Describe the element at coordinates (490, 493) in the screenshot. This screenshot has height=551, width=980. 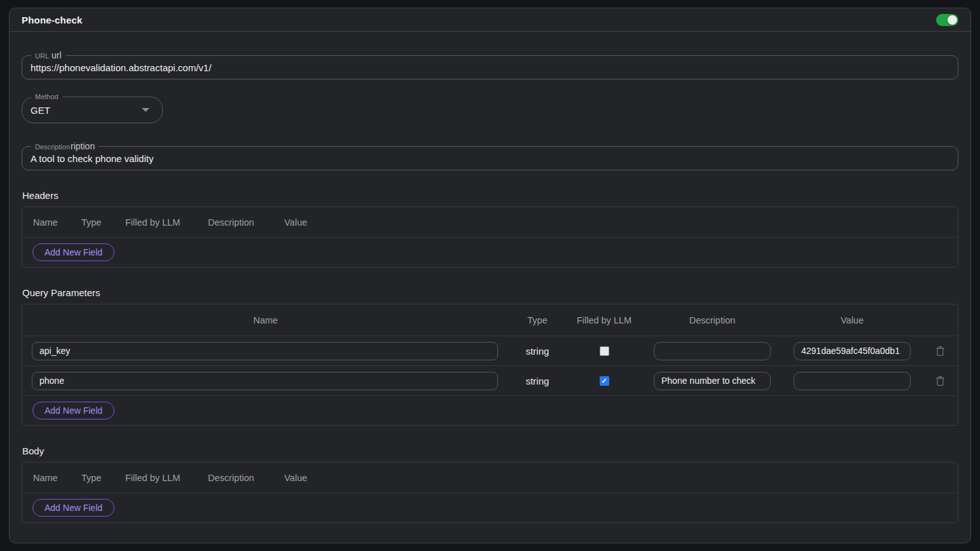
I see `body-table: Name Type Filled by LLM Description Valu…` at that location.